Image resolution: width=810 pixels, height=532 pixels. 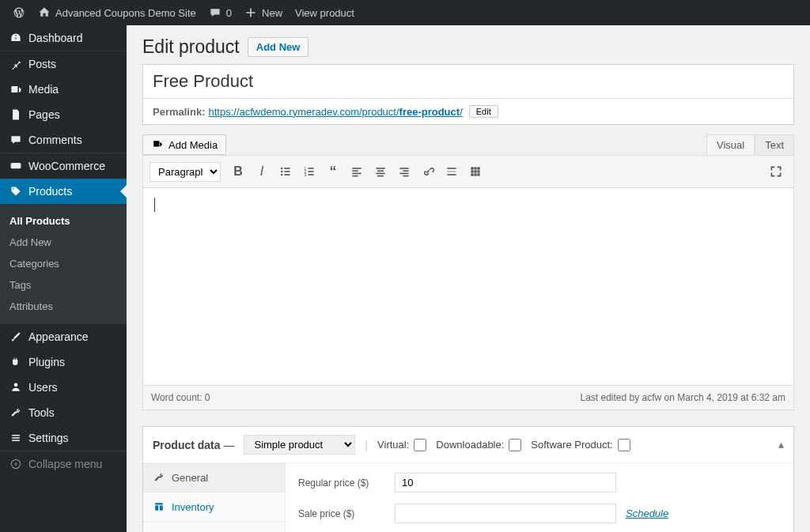 I want to click on add-media-button: Add Media, so click(x=184, y=145).